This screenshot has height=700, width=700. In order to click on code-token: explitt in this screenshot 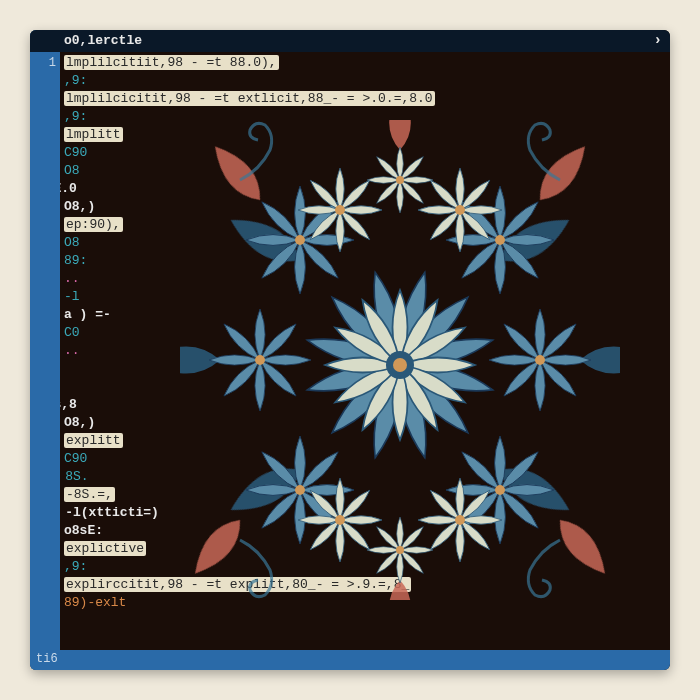, I will do `click(94, 440)`.